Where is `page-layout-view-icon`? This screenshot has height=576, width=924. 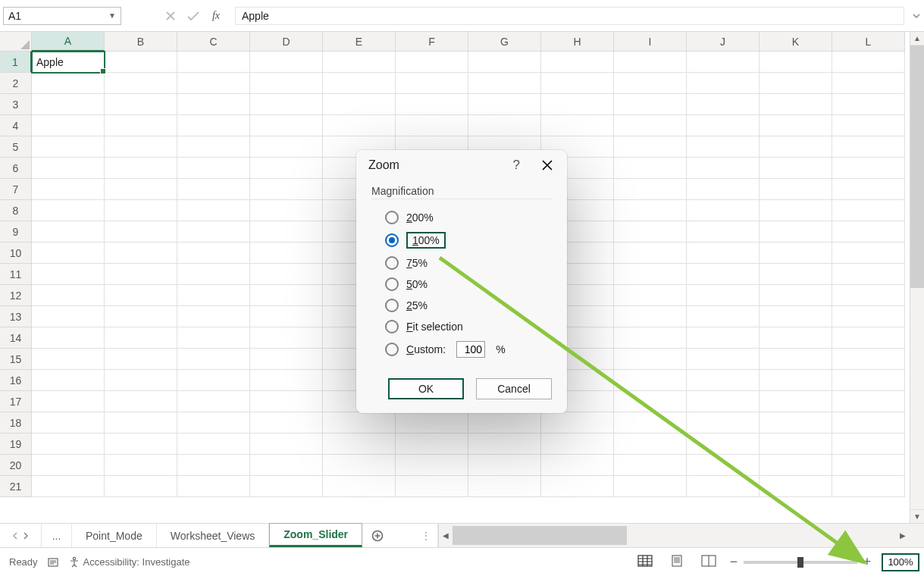
page-layout-view-icon is located at coordinates (677, 562).